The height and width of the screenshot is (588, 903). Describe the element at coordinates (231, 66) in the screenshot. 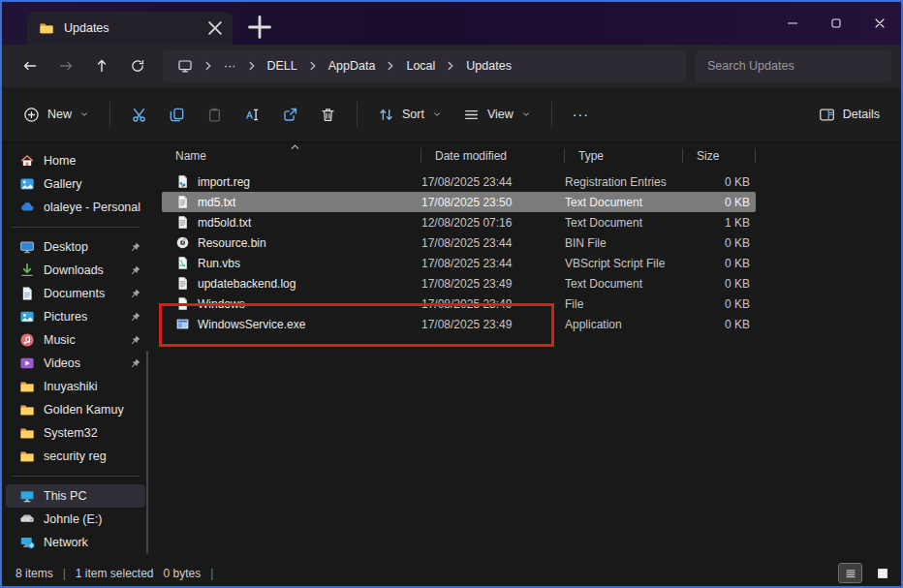

I see `breadcrumb-overflow: ···` at that location.